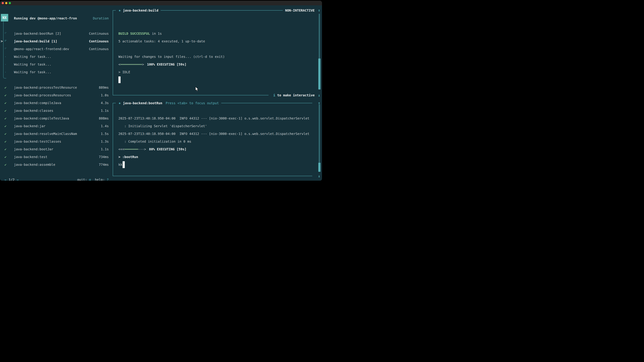 The width and height of the screenshot is (644, 362). Describe the element at coordinates (320, 167) in the screenshot. I see `bottom-scrollbar-thumb` at that location.